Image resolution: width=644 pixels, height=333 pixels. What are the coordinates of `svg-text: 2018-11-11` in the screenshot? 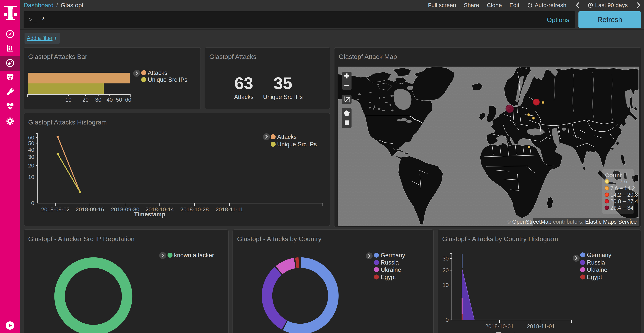 It's located at (230, 210).